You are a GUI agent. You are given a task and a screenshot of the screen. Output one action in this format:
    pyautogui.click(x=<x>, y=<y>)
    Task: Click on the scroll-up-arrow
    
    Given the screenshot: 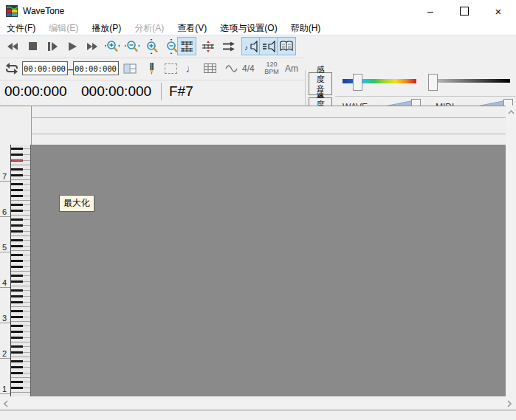 What is the action you would take?
    pyautogui.click(x=511, y=112)
    